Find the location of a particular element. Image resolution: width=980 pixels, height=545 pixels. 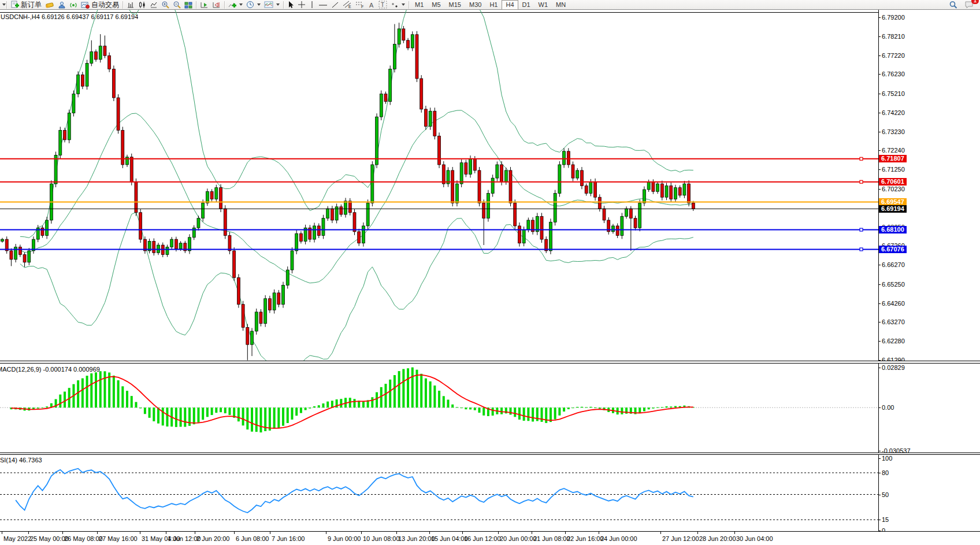

vertical-line-button is located at coordinates (312, 5).